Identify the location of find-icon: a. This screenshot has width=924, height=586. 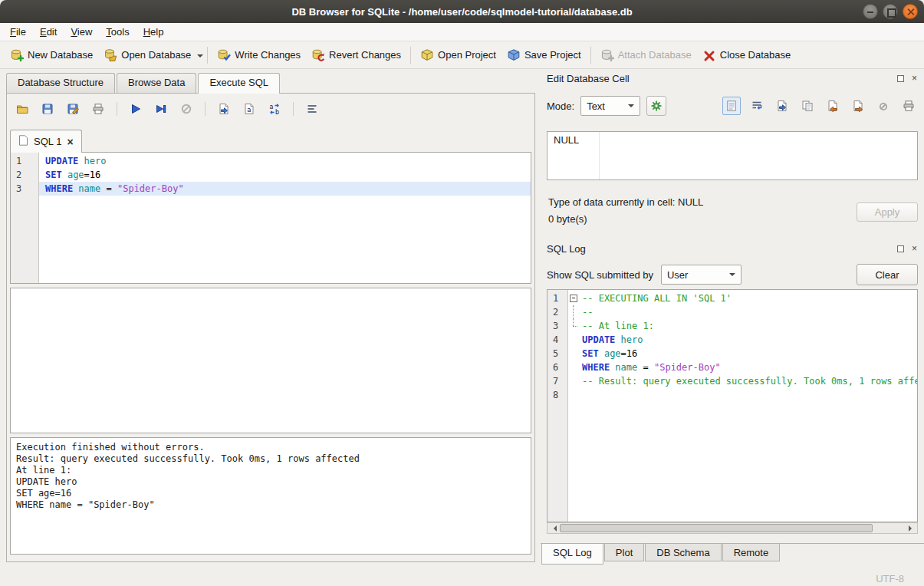
(249, 109).